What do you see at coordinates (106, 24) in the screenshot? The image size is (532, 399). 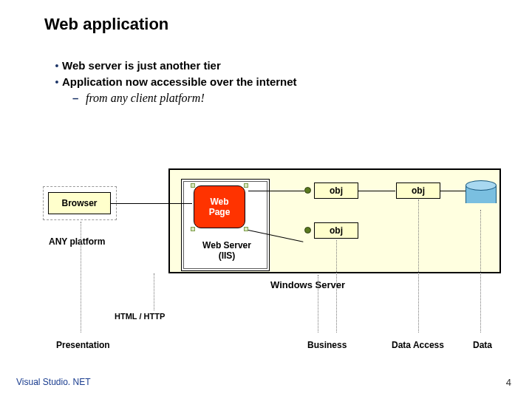 I see `slide-title: Web application` at bounding box center [106, 24].